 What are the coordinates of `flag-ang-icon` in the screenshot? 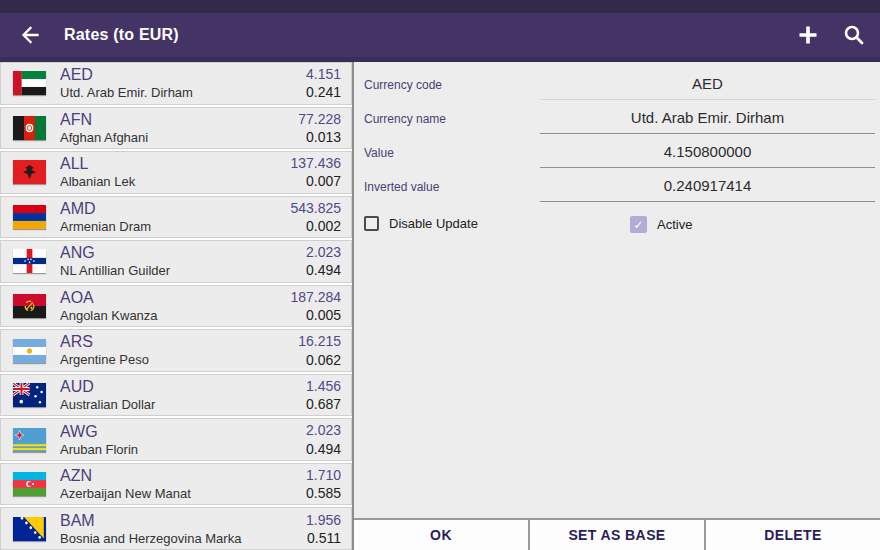 It's located at (30, 261).